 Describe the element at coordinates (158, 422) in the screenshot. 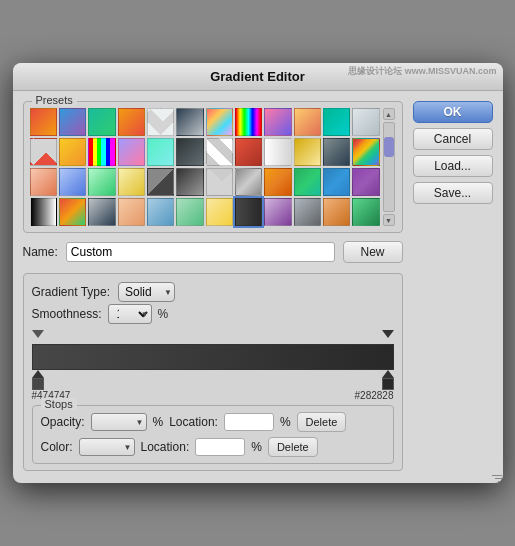

I see `opacity-pct-label: %` at that location.